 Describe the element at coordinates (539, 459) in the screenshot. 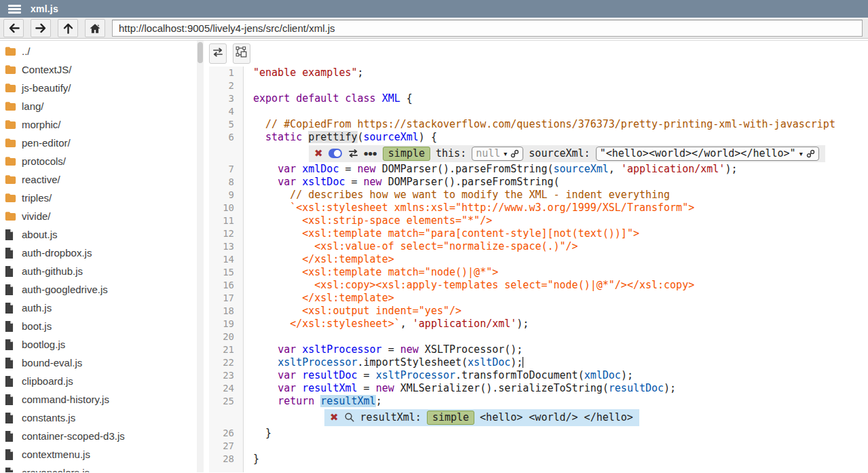

I see `code-line: 28}` at that location.